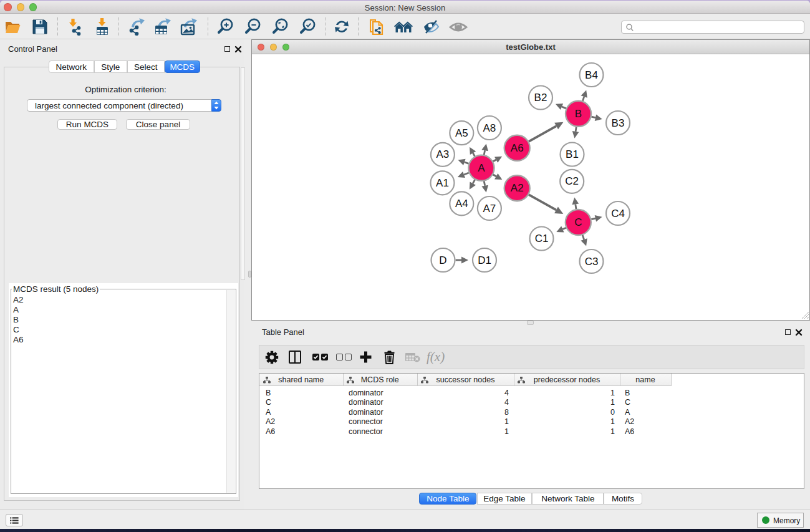  What do you see at coordinates (618, 213) in the screenshot?
I see `svg-text: C4` at bounding box center [618, 213].